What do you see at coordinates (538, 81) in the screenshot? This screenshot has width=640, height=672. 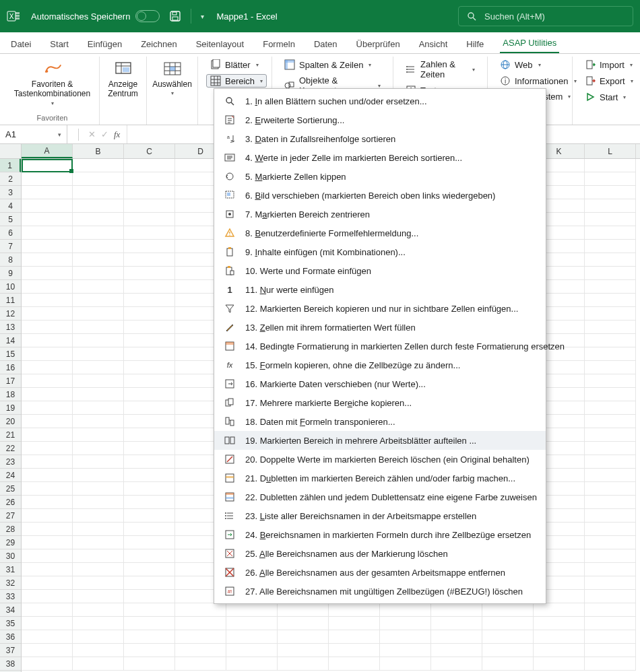 I see `informationen-button: iInformationen▾` at bounding box center [538, 81].